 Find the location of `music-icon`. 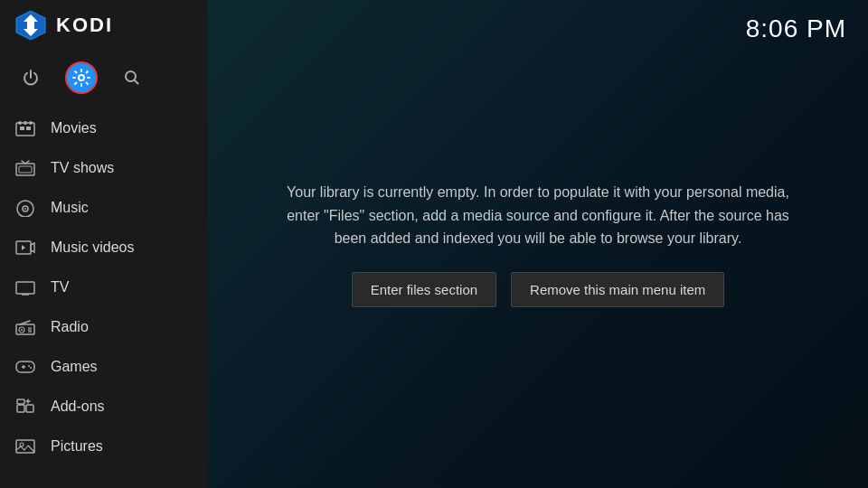

music-icon is located at coordinates (25, 208).